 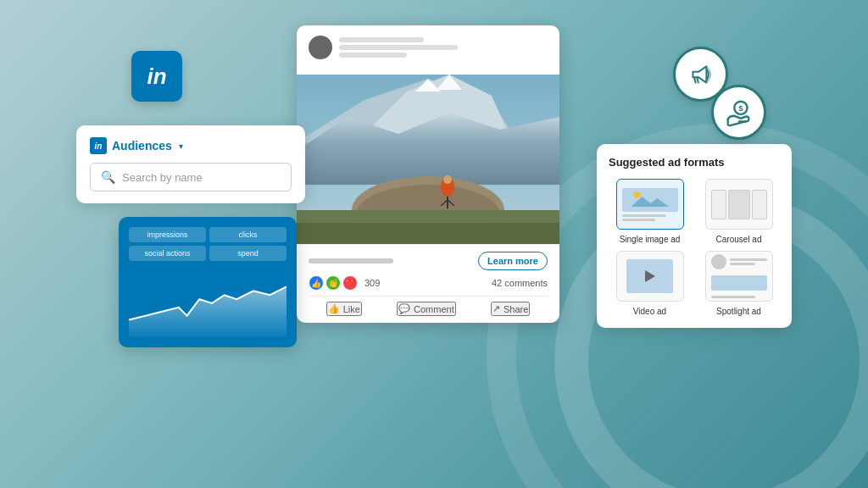 I want to click on audiences-panel: in Audiences ▾ 🔍 Search by name, so click(x=191, y=164).